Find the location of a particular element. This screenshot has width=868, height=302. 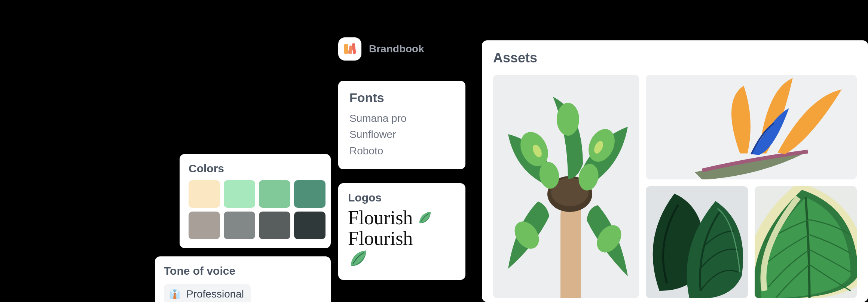

logos-title: Logos is located at coordinates (402, 198).